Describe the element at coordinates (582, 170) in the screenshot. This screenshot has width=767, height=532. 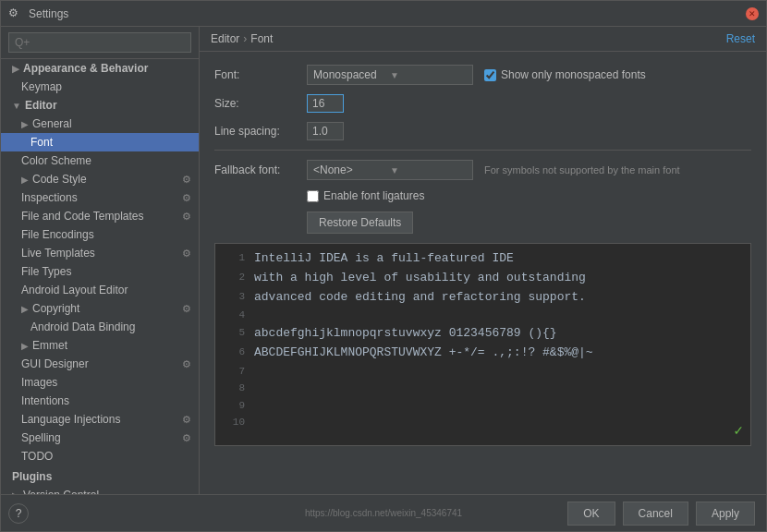
I see `fallback-font-hint: For symbols not supported by the main fo…` at that location.